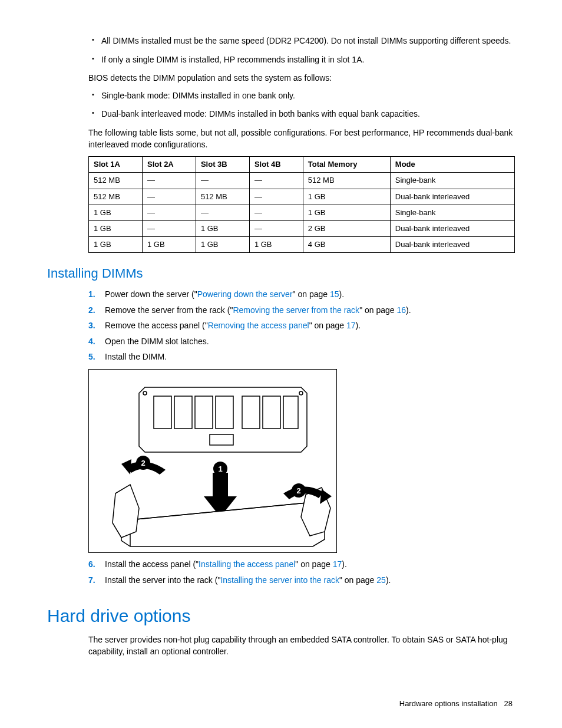 This screenshot has height=728, width=562. Describe the element at coordinates (302, 572) in the screenshot. I see `install-steps-list-cont: Install the access panel ("Installing th…` at that location.